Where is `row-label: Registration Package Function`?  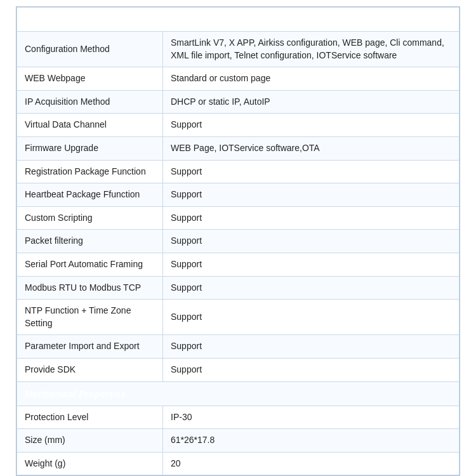 row-label: Registration Package Function is located at coordinates (90, 171).